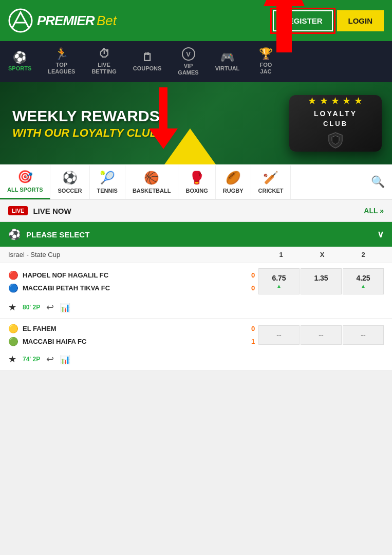 The image size is (392, 555). I want to click on section-header: ⚽ PLEASE SELECT ∨, so click(196, 234).